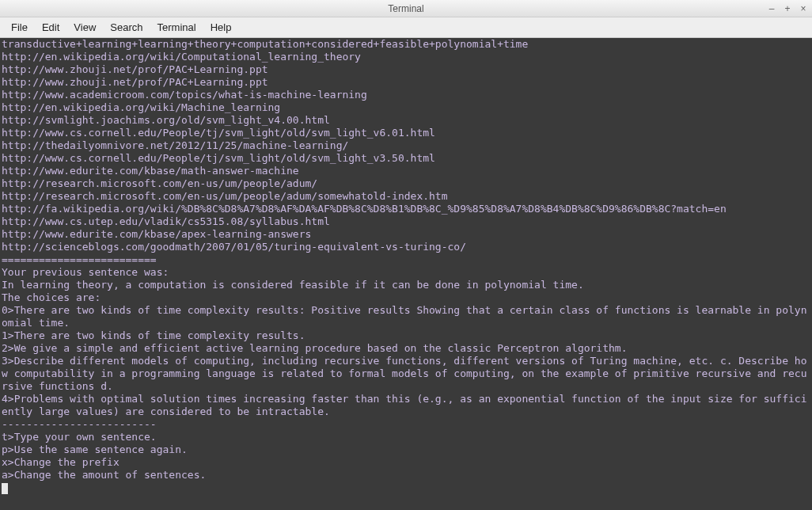 The image size is (812, 510). Describe the element at coordinates (406, 424) in the screenshot. I see `terminal-line: -------------------------` at that location.